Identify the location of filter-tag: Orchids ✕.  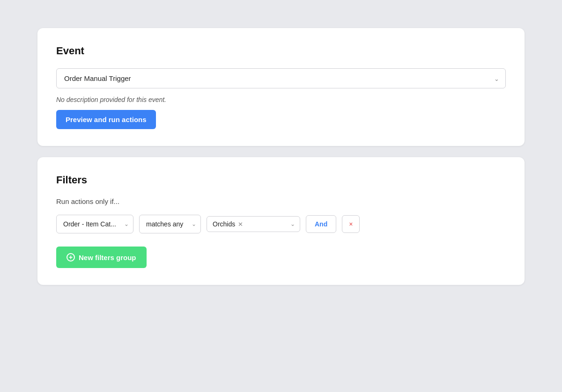
(228, 224).